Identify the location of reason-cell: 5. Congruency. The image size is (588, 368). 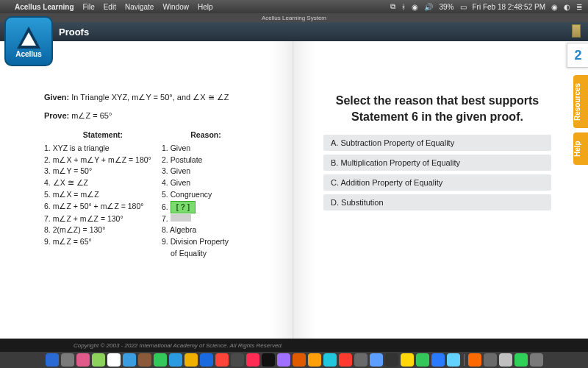
(213, 195).